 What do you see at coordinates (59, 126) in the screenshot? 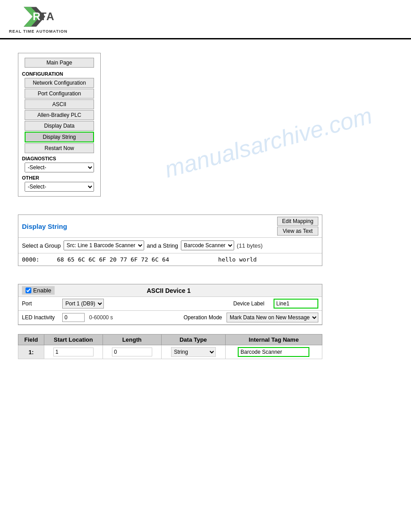
I see `nav-display-data: Display Data` at bounding box center [59, 126].